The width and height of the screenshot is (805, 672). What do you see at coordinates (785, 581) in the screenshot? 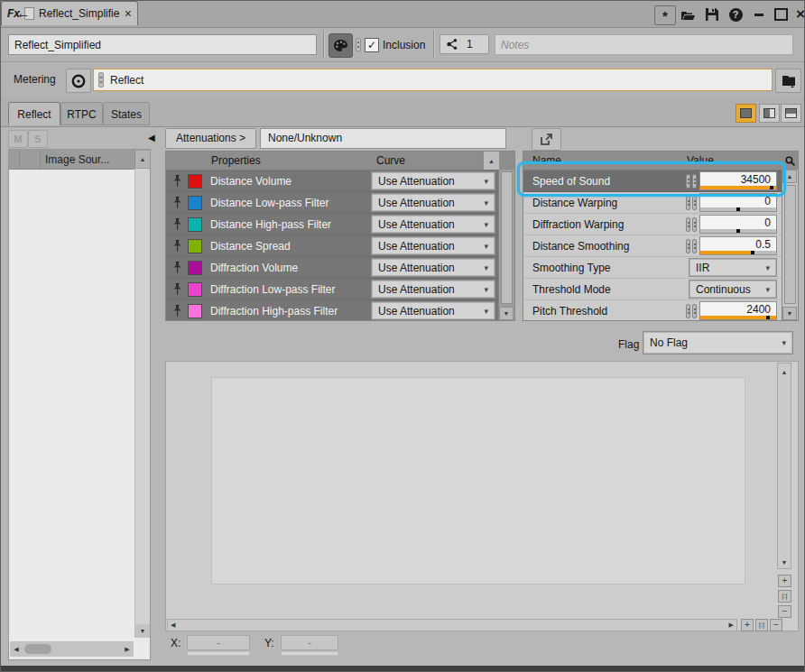
I see `zoom-in-vertical-button: +` at bounding box center [785, 581].